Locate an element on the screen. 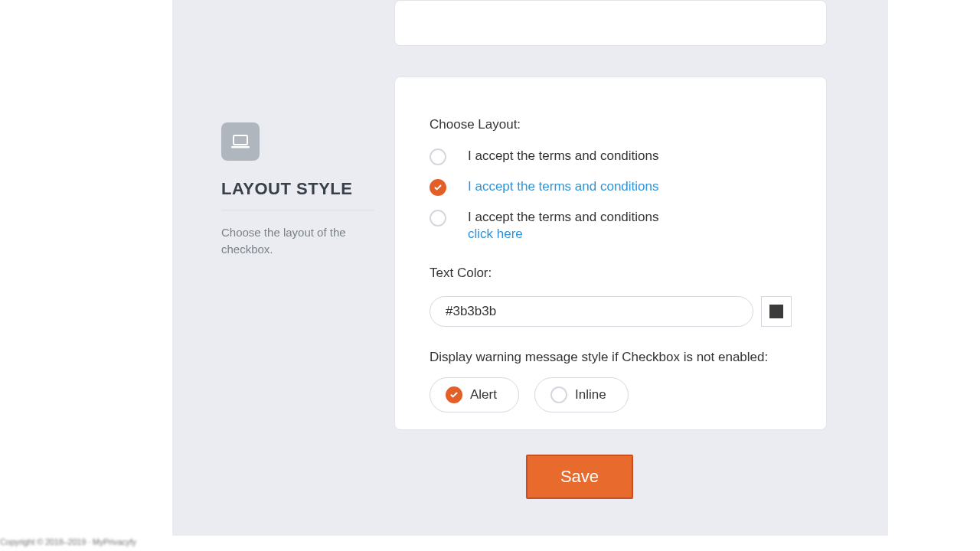 The image size is (980, 551). text-color-label: Text Color: is located at coordinates (611, 273).